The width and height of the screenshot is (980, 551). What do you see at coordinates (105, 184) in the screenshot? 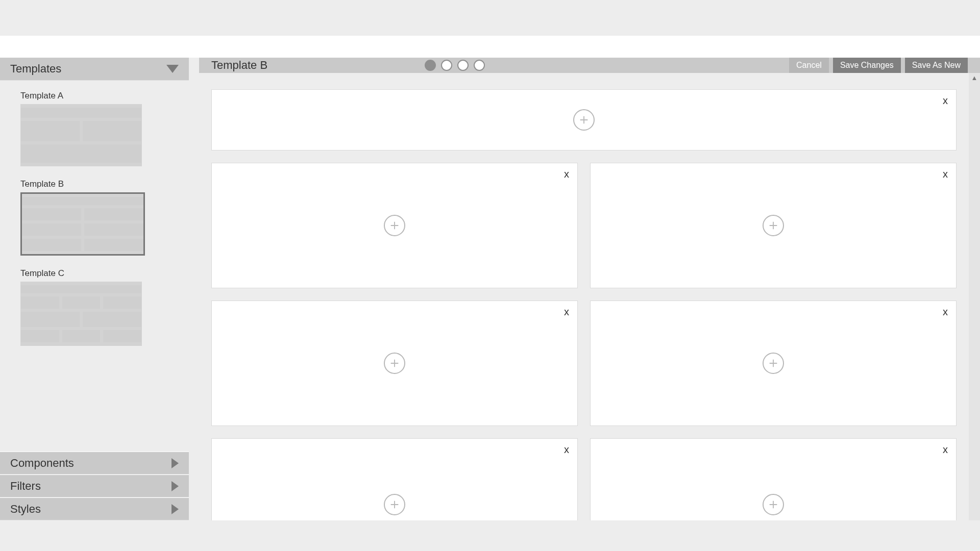
I see `template-label: Template B` at bounding box center [105, 184].